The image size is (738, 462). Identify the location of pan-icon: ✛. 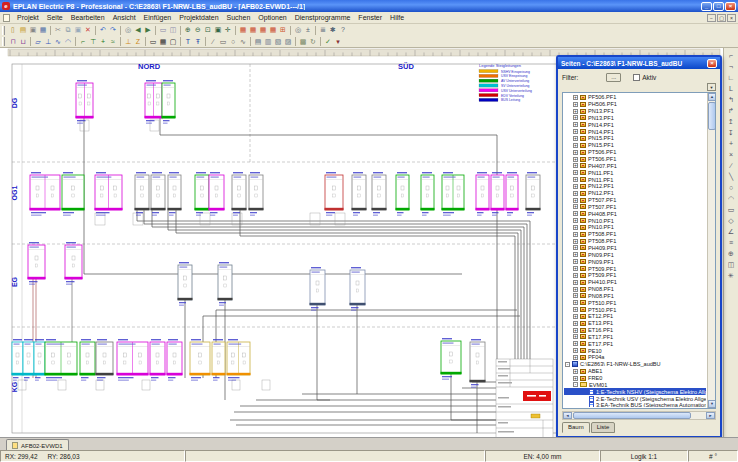
(228, 30).